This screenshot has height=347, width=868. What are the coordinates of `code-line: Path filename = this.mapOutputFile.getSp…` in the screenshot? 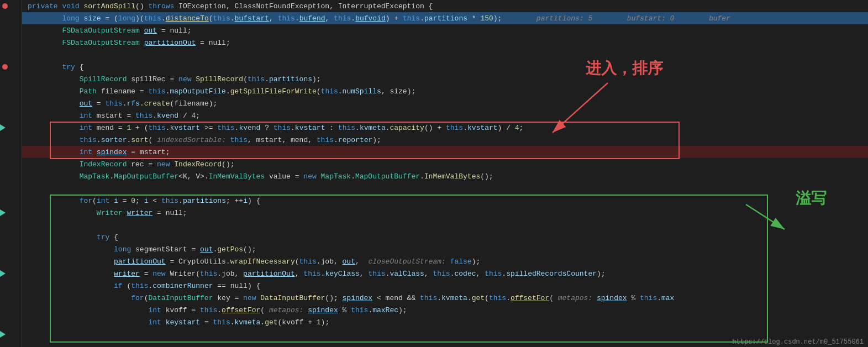 It's located at (445, 91).